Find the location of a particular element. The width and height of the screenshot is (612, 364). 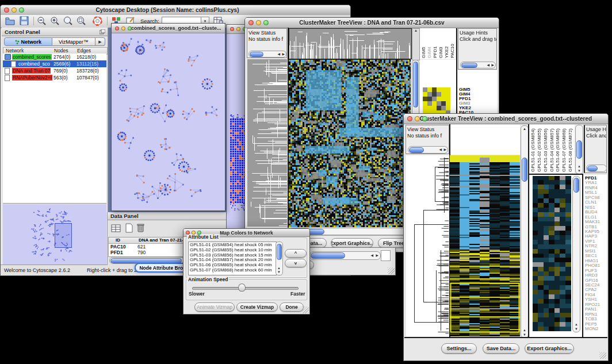

table-mode-icon is located at coordinates (116, 228).